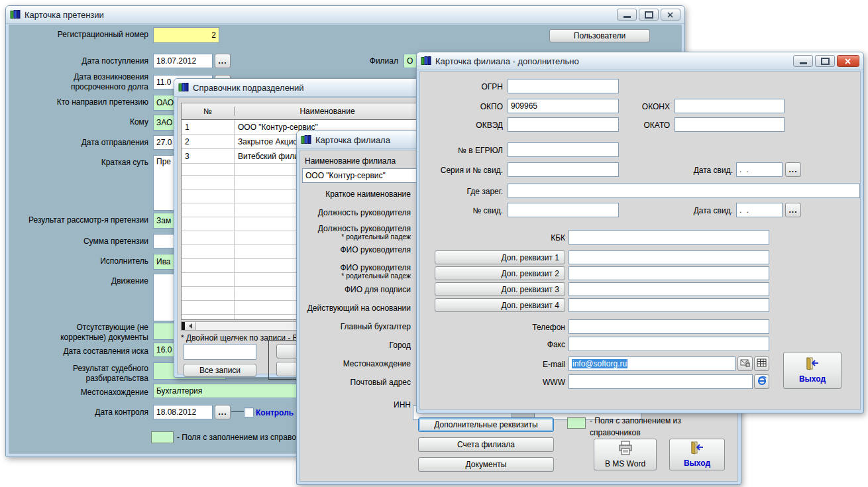  Describe the element at coordinates (223, 61) in the screenshot. I see `date-received-picker-button: ...` at that location.